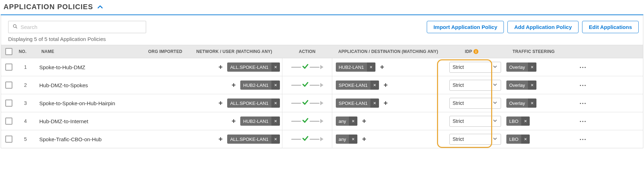 The width and height of the screenshot is (644, 179). What do you see at coordinates (517, 85) in the screenshot?
I see `tag-label: Overlay` at bounding box center [517, 85].